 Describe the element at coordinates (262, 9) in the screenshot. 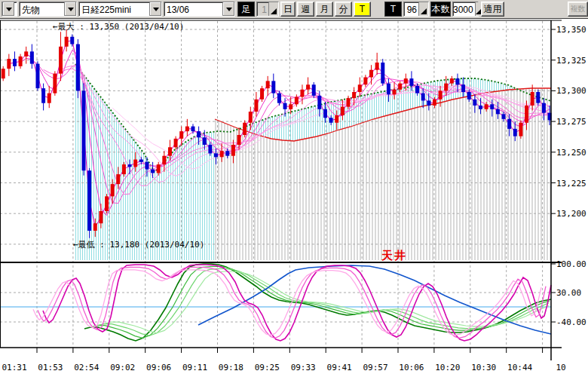

I see `interval-value: 1` at that location.